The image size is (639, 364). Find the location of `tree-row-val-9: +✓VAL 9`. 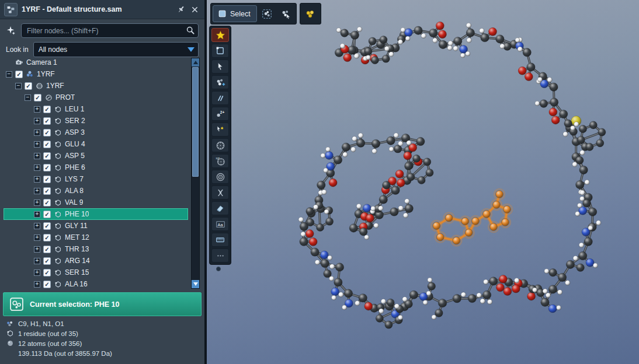

tree-row-val-9: +✓VAL 9 is located at coordinates (96, 202).